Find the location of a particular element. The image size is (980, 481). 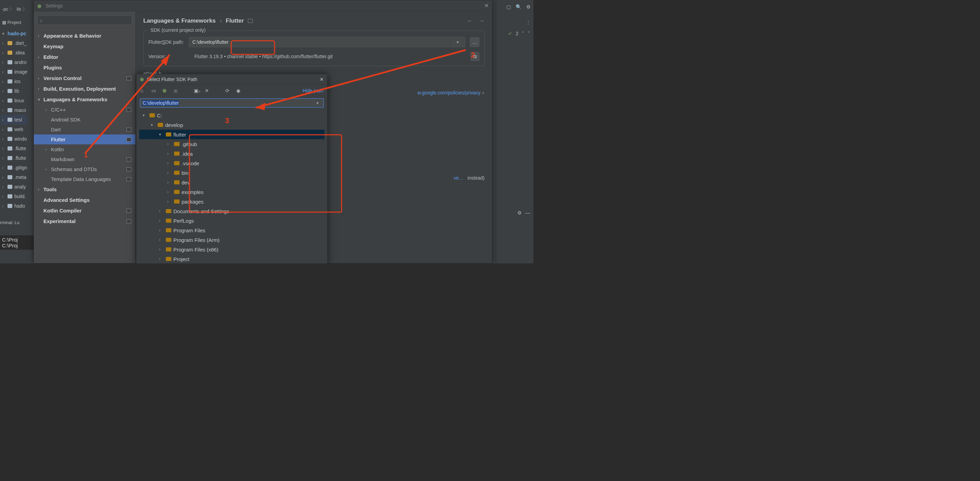

settings-nav-item: ›Schemas and DTDs is located at coordinates (84, 169).